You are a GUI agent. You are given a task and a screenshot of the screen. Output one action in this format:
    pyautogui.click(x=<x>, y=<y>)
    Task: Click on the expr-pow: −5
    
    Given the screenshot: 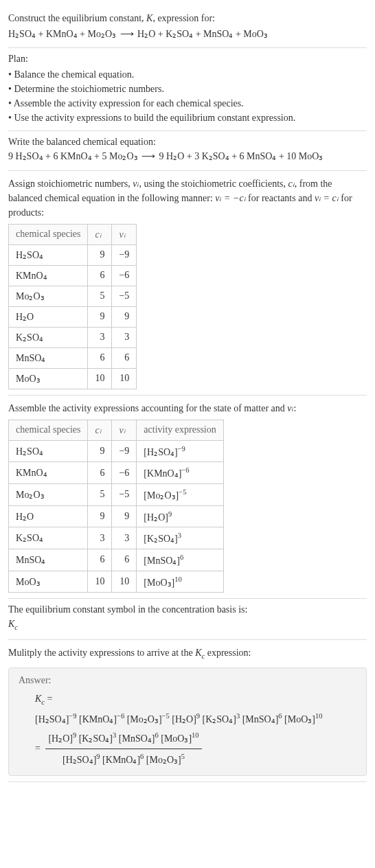 What is the action you would take?
    pyautogui.click(x=183, y=492)
    